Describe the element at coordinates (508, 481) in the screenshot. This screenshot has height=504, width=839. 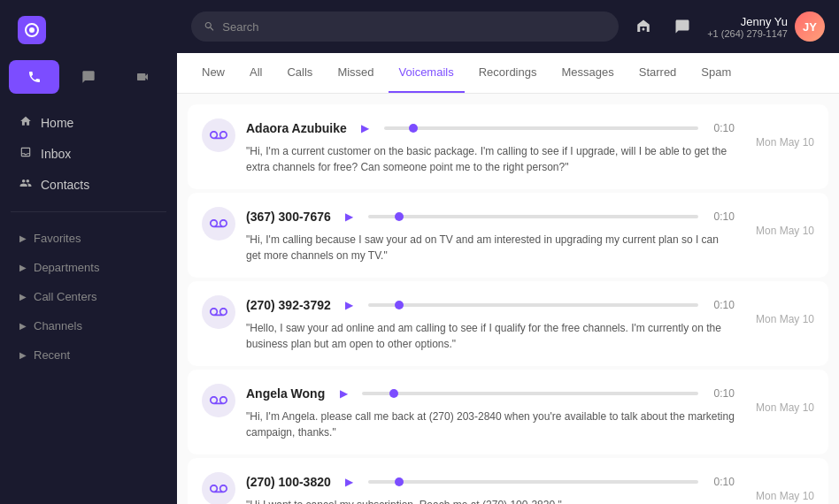
I see `voicemail-item: (270) 100-3820 ▶ 0:10 "Hi I want to canc…` at that location.